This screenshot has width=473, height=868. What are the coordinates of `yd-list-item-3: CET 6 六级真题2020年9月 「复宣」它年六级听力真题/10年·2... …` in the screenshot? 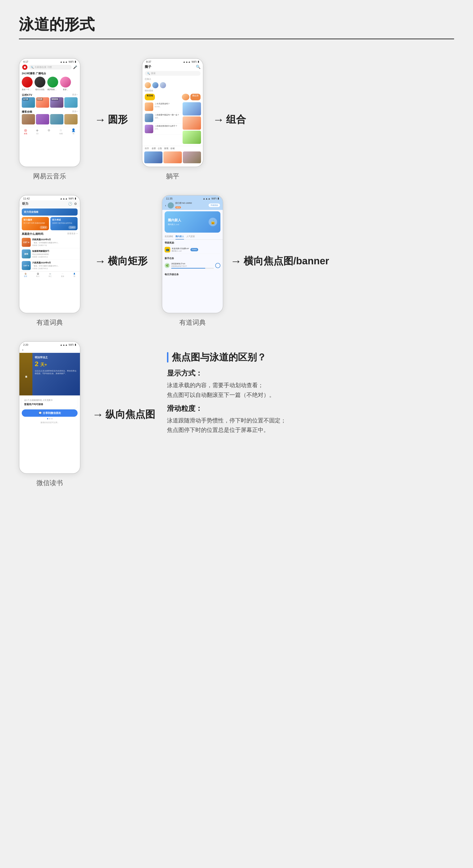 It's located at (50, 266).